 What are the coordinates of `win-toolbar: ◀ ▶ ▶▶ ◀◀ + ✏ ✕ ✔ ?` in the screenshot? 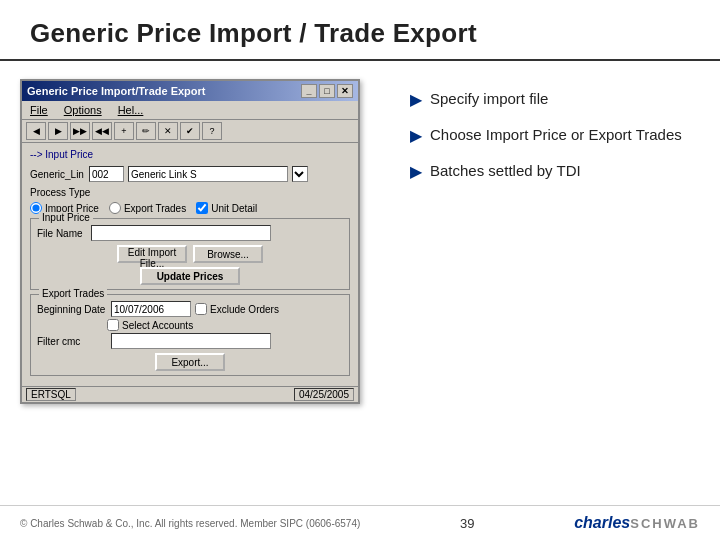 It's located at (190, 132).